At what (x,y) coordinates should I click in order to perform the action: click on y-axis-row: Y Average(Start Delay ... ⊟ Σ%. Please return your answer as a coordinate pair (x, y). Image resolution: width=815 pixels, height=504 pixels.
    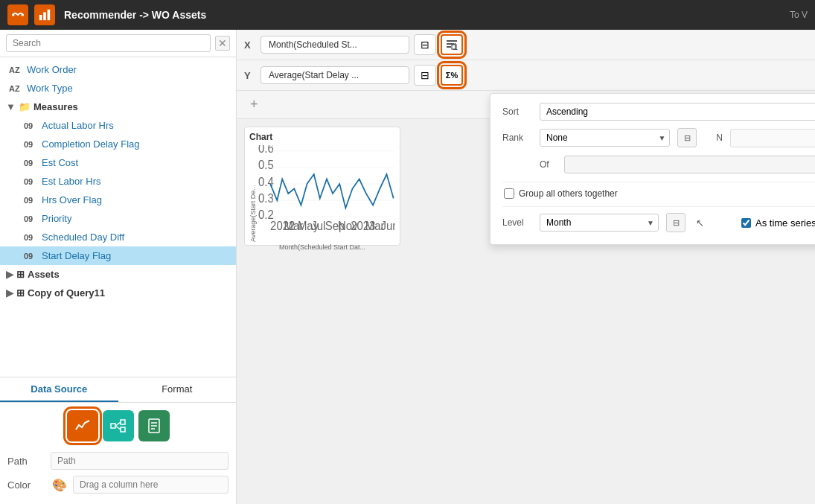
    Looking at the image, I should click on (525, 76).